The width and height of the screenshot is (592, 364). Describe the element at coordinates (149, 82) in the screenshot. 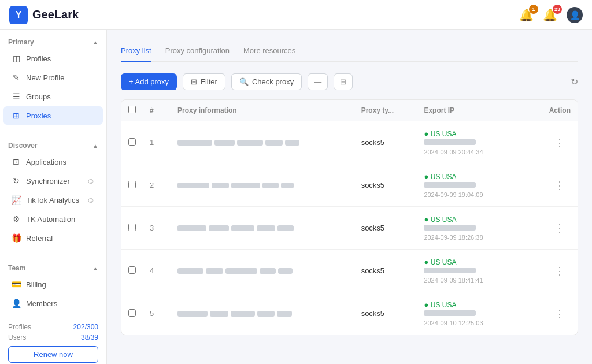

I see `add-proxy-button: + Add proxy` at that location.